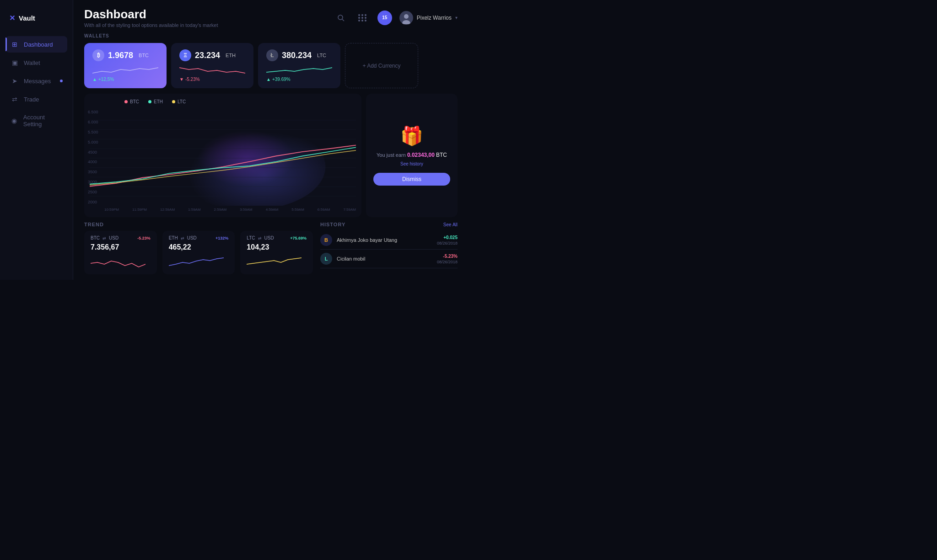 The height and width of the screenshot is (560, 937). What do you see at coordinates (299, 70) in the screenshot?
I see `ltc-mini-chart` at bounding box center [299, 70].